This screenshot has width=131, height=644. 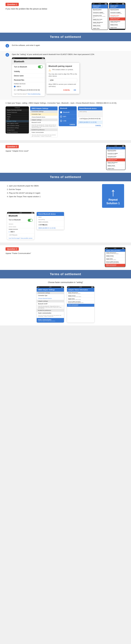 What do you see at coordinates (44, 122) in the screenshot?
I see `obd2-bt-on-off: Bluetooth On/Off` at bounding box center [44, 122].